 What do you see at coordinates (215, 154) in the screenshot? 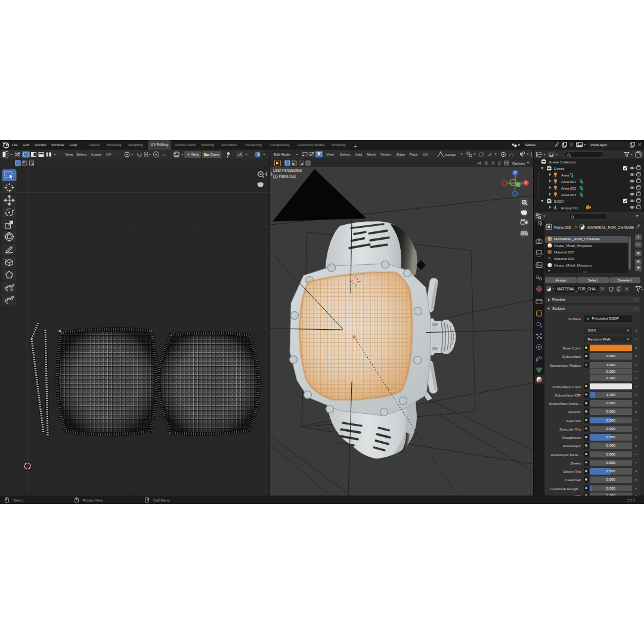
I see `svg-text: Open` at bounding box center [215, 154].